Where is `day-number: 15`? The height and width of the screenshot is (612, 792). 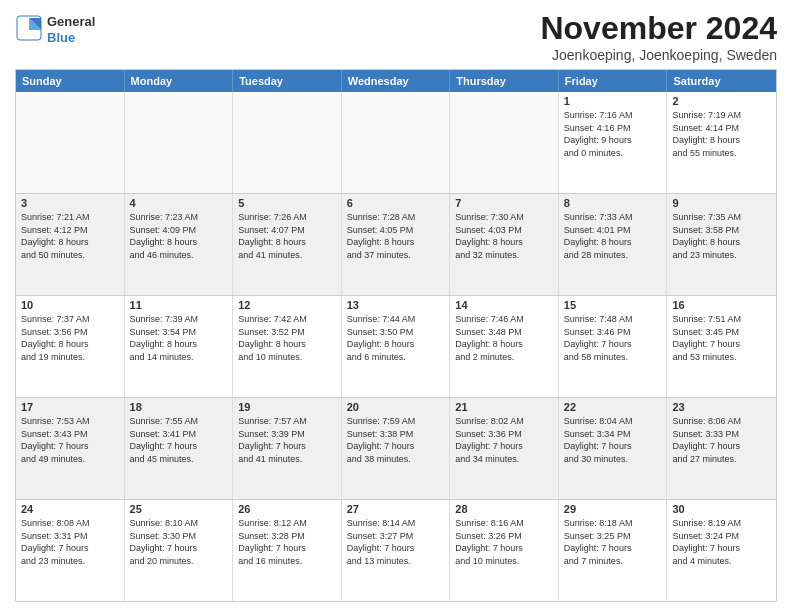 day-number: 15 is located at coordinates (613, 305).